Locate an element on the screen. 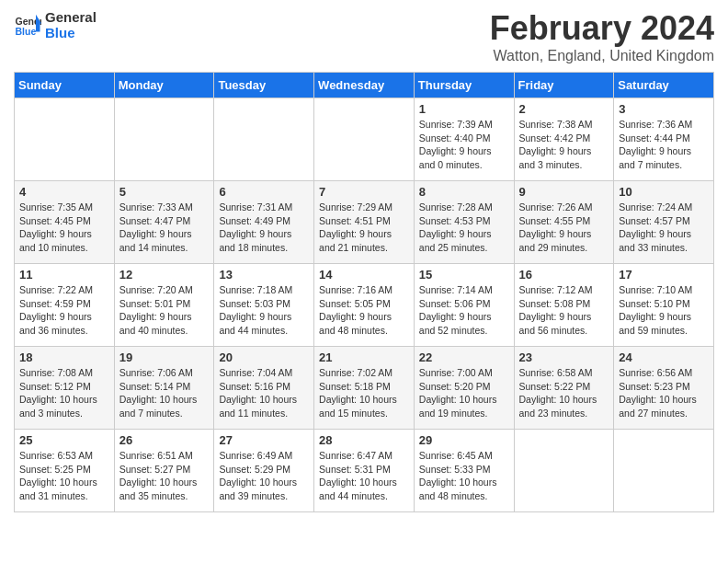 The height and width of the screenshot is (563, 728). day-number: 15 is located at coordinates (464, 274).